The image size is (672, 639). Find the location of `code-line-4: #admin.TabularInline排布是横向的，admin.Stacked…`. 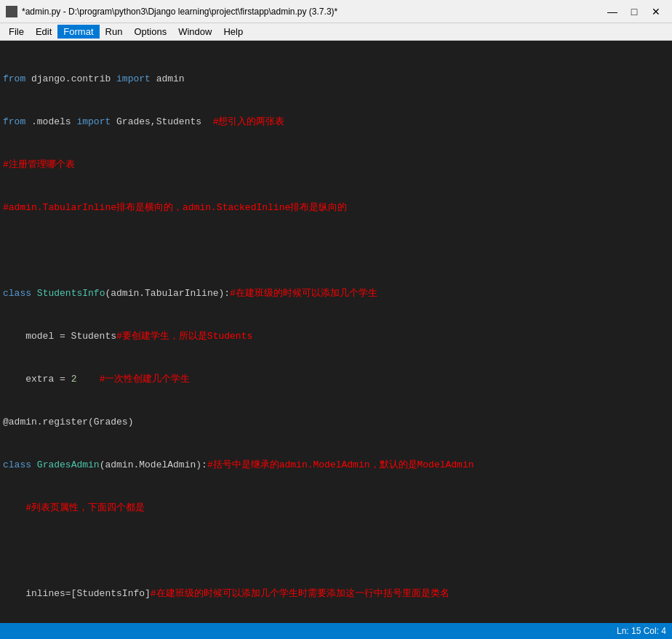

code-line-4: #admin.TabularInline排布是横向的，admin.Stacked… is located at coordinates (336, 208).